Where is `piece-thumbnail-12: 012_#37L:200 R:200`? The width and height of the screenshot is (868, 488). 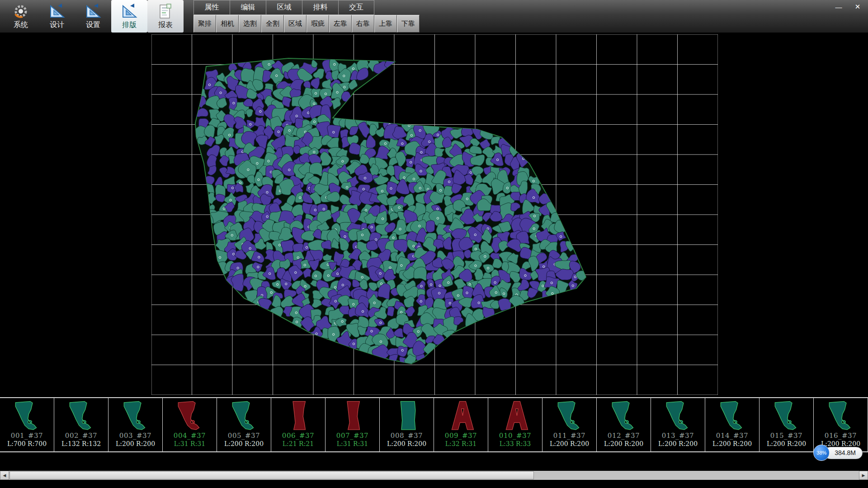
piece-thumbnail-12: 012_#37L:200 R:200 is located at coordinates (624, 425).